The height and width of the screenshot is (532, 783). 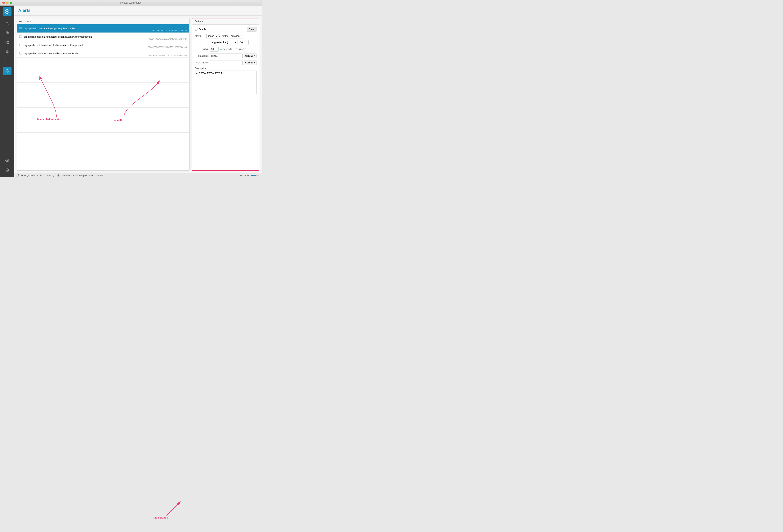 I want to click on options-label-2: Options, so click(x=249, y=63).